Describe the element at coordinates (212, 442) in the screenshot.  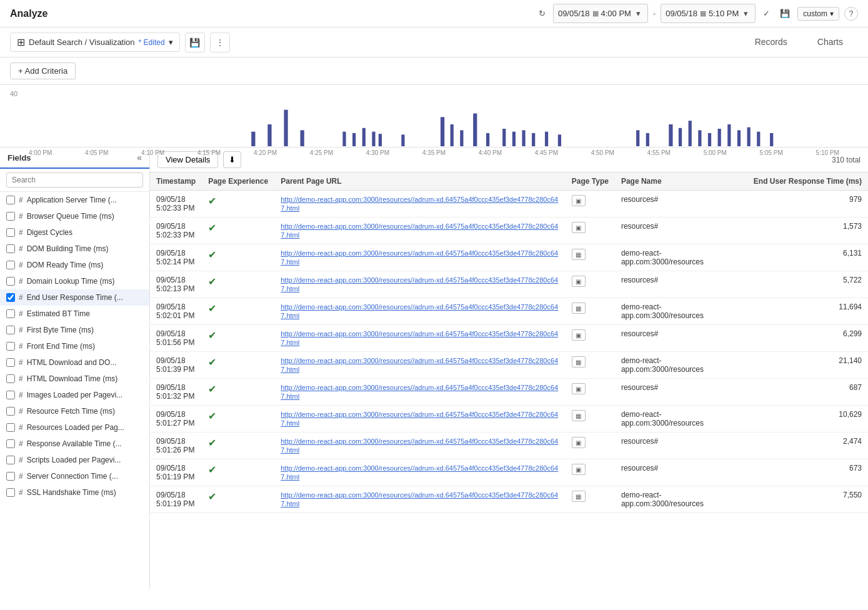
I see `experience-check-icon: ✔` at that location.